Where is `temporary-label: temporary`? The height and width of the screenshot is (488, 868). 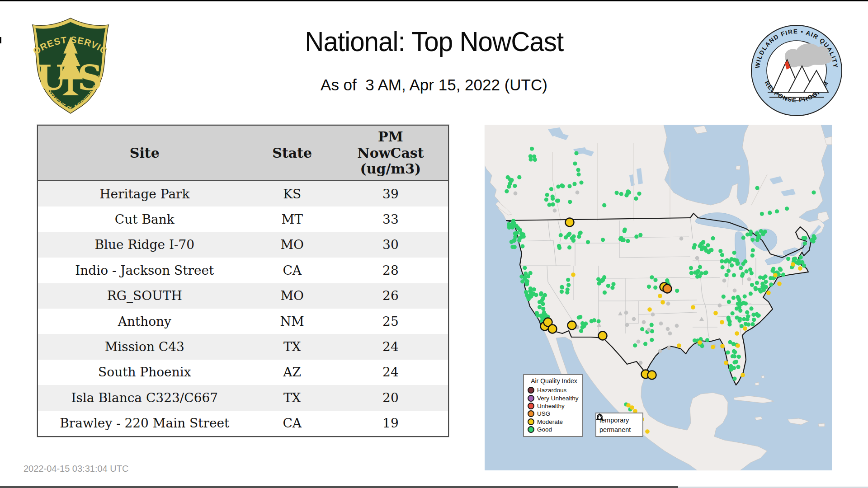
temporary-label: temporary is located at coordinates (614, 420).